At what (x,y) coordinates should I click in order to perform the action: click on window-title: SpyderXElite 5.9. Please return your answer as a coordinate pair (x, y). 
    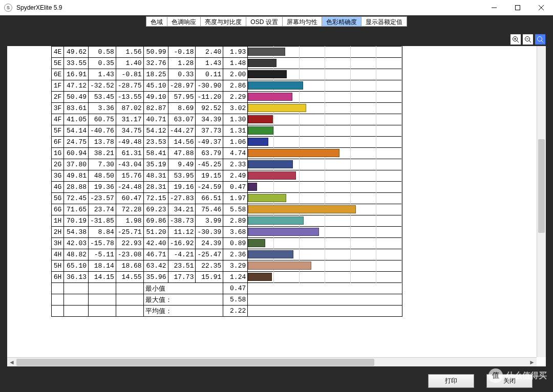
    Looking at the image, I should click on (249, 8).